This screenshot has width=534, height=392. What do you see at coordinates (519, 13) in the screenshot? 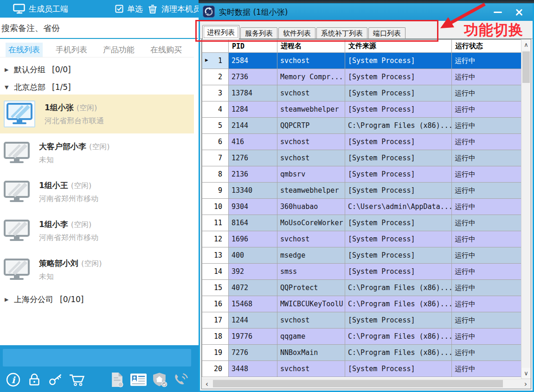
I see `close-button` at bounding box center [519, 13].